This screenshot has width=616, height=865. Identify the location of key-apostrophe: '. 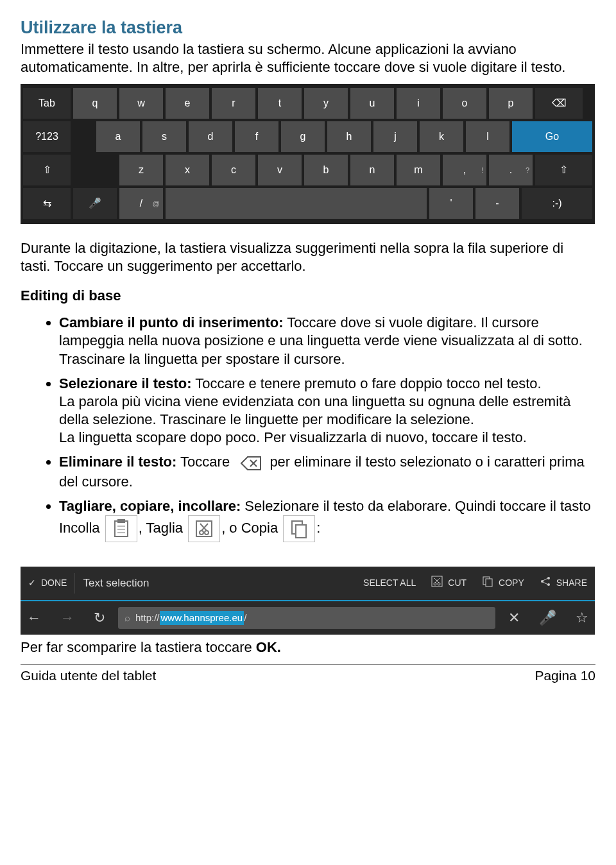
(451, 203).